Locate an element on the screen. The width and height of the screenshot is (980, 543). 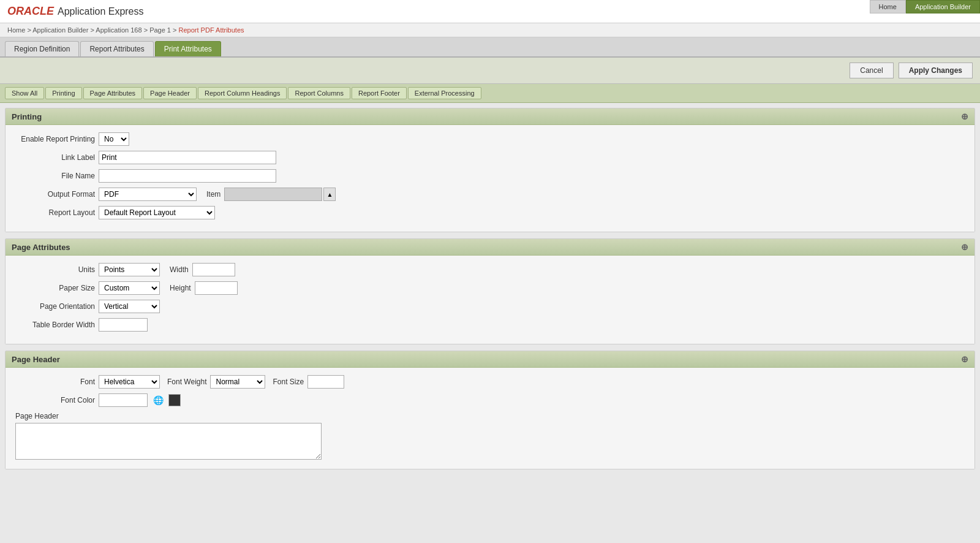
section-tab-report-column-headings: Report Column Headings is located at coordinates (243, 93).